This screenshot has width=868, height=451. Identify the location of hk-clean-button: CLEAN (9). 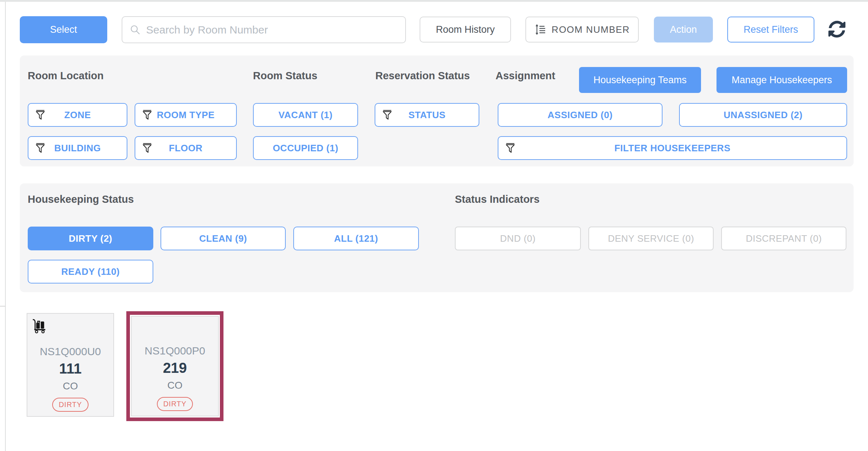
(223, 238).